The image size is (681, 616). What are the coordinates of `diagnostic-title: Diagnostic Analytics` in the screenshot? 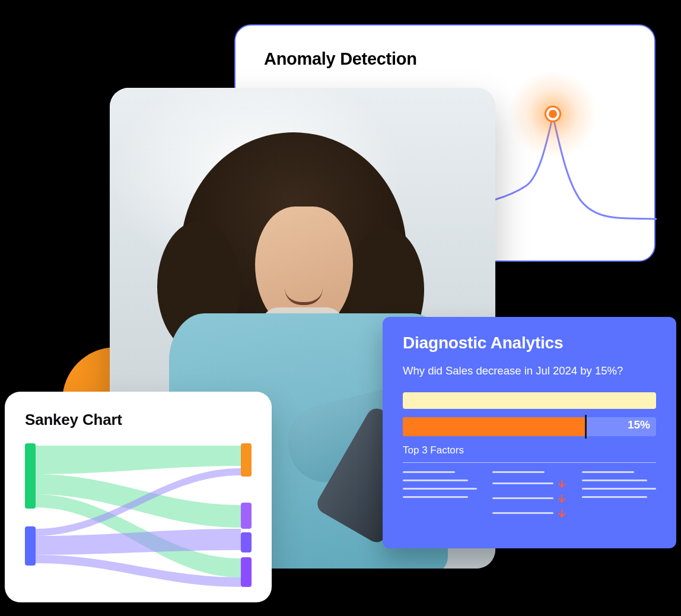 It's located at (529, 343).